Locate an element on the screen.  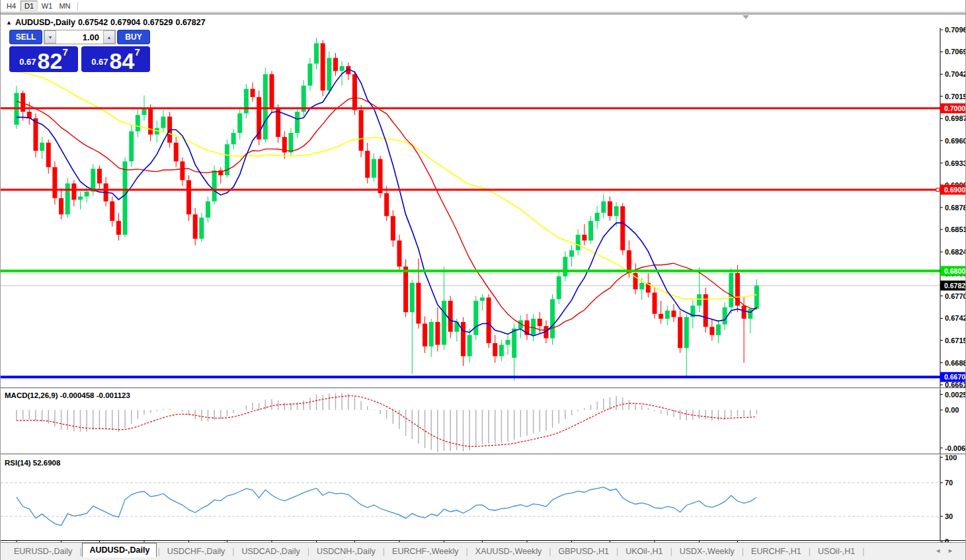
svg-text: 0.70420 is located at coordinates (955, 74).